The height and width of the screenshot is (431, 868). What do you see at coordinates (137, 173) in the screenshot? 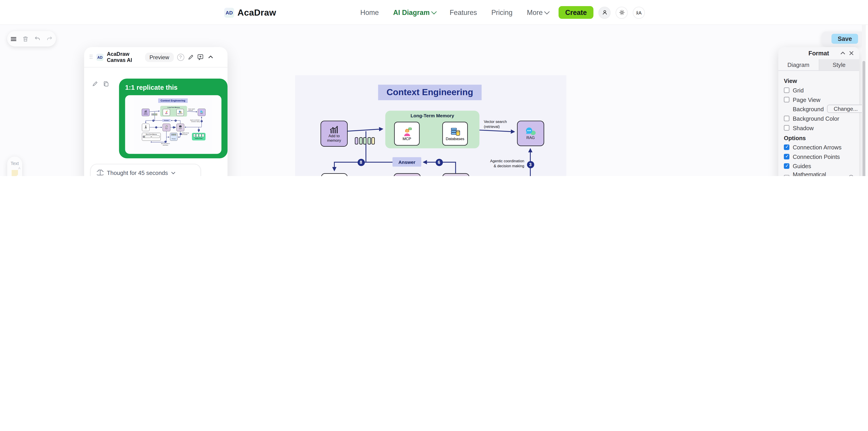
I see `thought-text: Thought for 45 seconds` at bounding box center [137, 173].